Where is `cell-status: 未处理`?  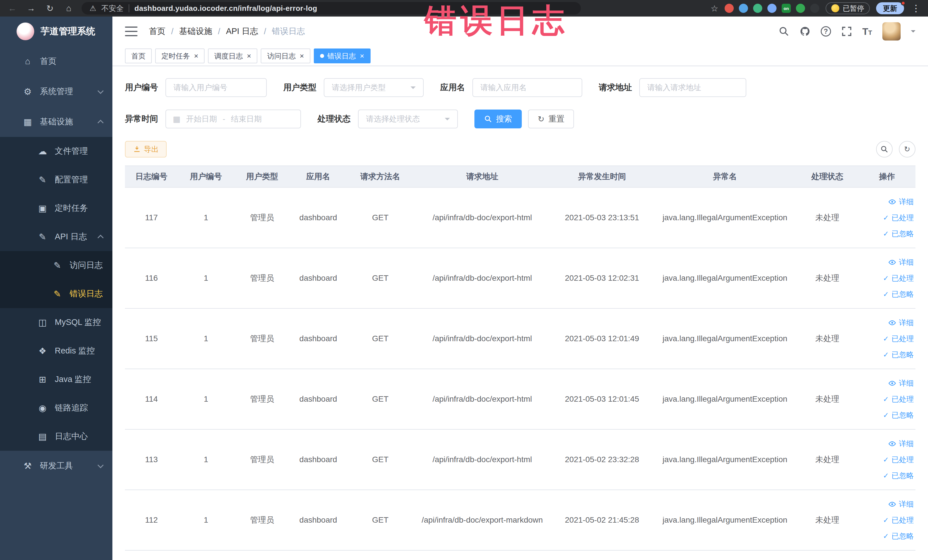
cell-status: 未处理 is located at coordinates (827, 278).